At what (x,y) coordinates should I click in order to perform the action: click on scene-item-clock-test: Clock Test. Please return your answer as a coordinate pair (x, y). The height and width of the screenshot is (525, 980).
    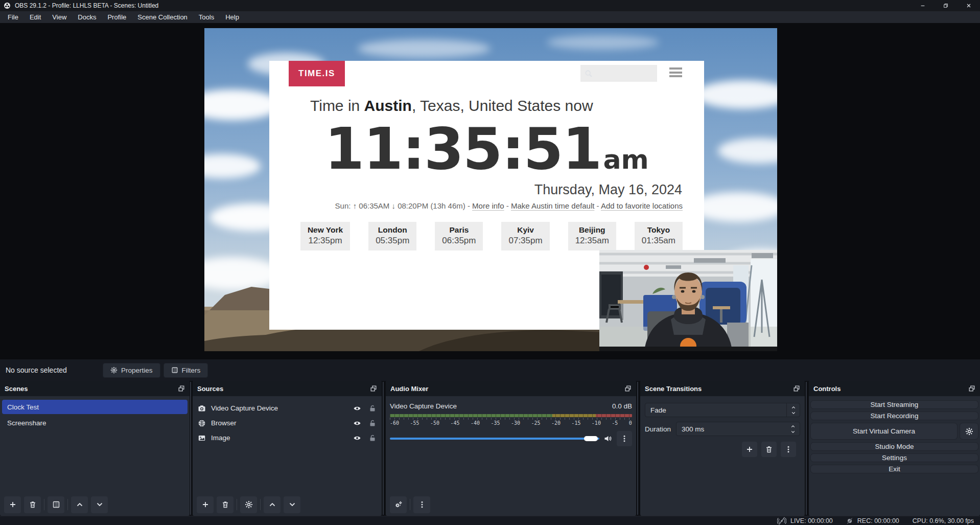
    Looking at the image, I should click on (95, 407).